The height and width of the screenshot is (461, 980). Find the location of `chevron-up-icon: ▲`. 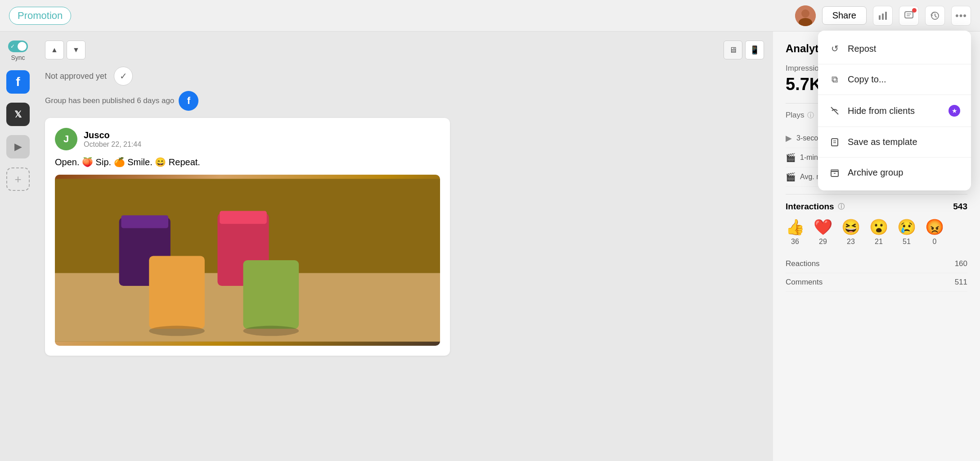

chevron-up-icon: ▲ is located at coordinates (54, 50).